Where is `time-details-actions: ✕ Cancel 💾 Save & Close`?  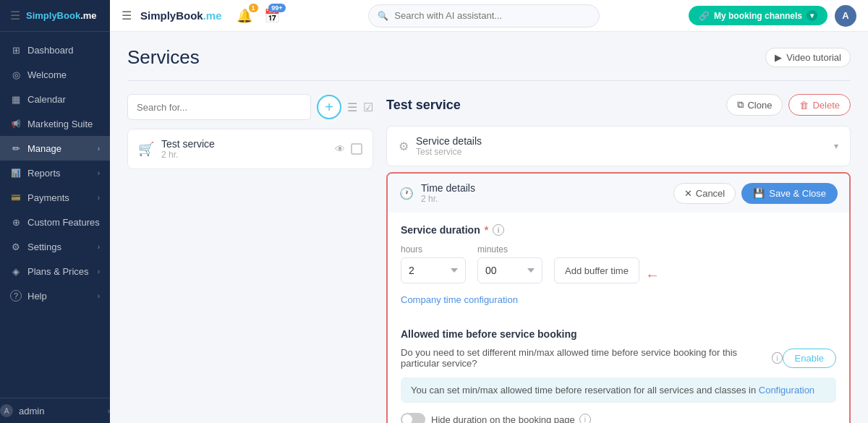
time-details-actions: ✕ Cancel 💾 Save & Close is located at coordinates (755, 194).